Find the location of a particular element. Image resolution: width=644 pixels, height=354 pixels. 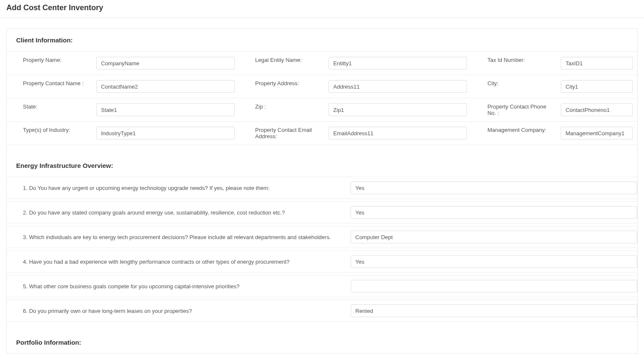

section-header-energy-overview: Energy Infrastructure Overview: is located at coordinates (322, 161).